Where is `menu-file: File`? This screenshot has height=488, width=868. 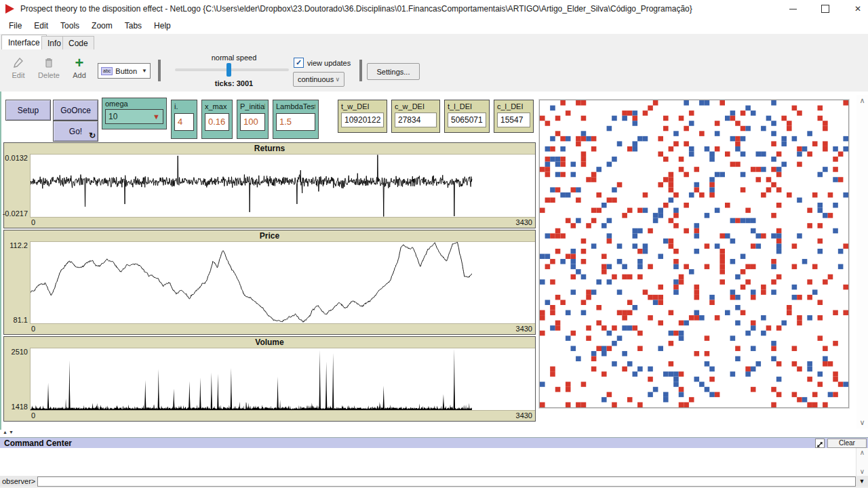
menu-file: File is located at coordinates (15, 26).